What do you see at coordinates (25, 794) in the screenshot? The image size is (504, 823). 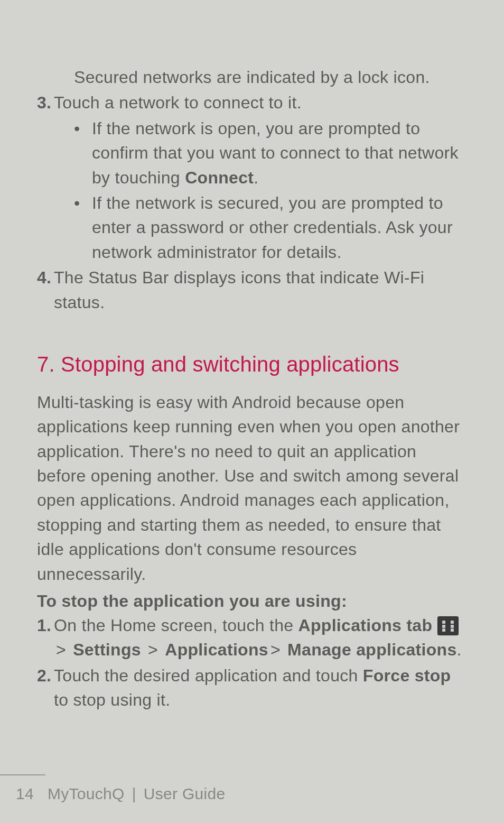 I see `page-number: 14` at bounding box center [25, 794].